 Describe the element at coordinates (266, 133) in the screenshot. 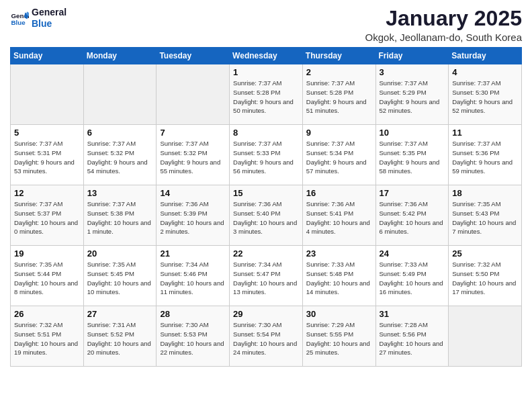

I see `day-number: 8` at that location.